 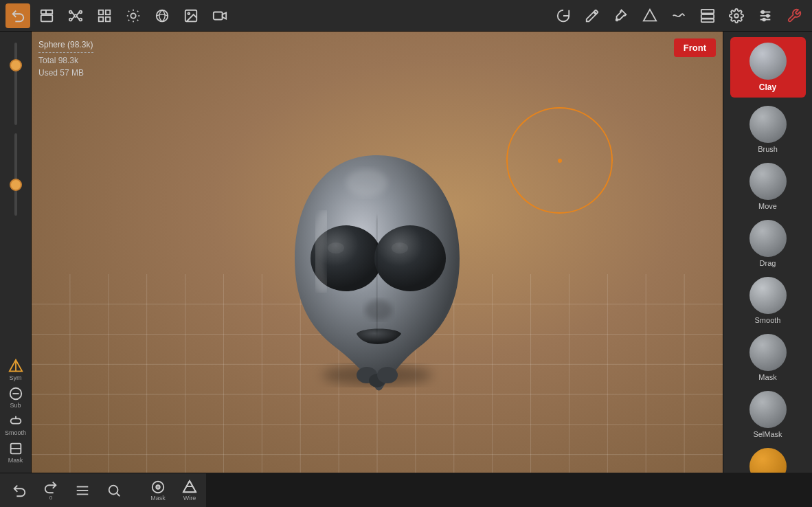 I want to click on smooth-sphere, so click(x=768, y=295).